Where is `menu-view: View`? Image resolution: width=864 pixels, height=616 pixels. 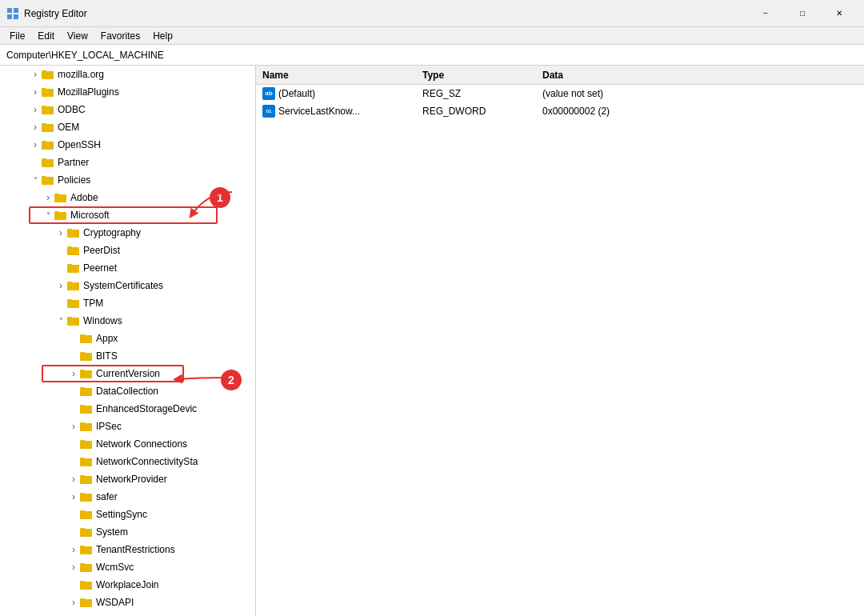
menu-view: View is located at coordinates (78, 36).